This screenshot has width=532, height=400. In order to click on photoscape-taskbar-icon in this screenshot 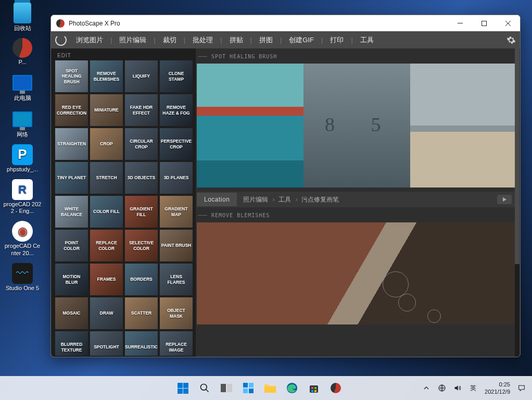, I will do `click(336, 388)`.